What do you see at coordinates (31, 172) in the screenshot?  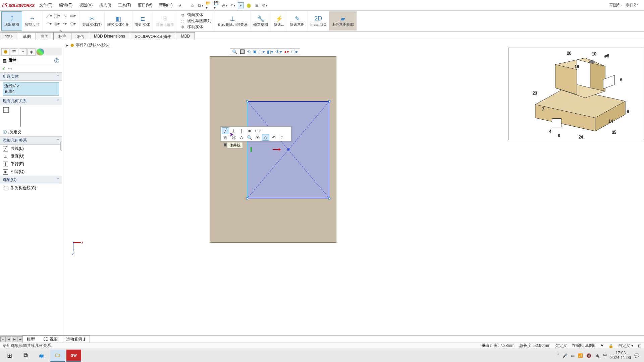 I see `relation-equal: =相等(Q)` at bounding box center [31, 172].